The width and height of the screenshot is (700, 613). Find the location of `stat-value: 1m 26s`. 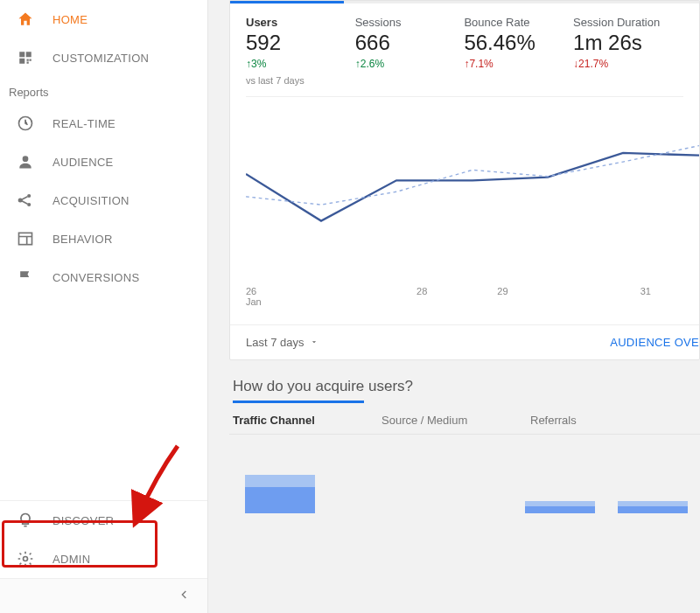

stat-value: 1m 26s is located at coordinates (636, 43).